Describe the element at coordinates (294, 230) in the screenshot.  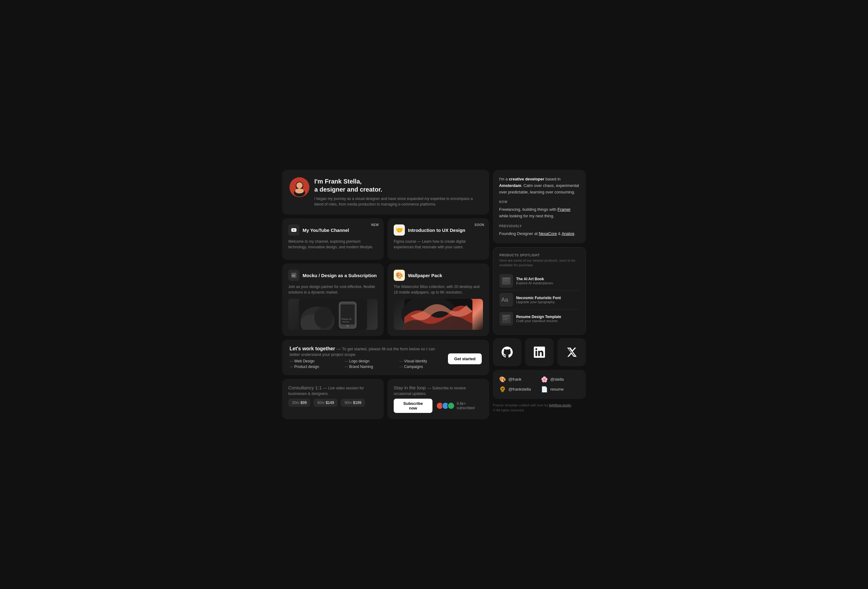
I see `youtube-icon` at that location.